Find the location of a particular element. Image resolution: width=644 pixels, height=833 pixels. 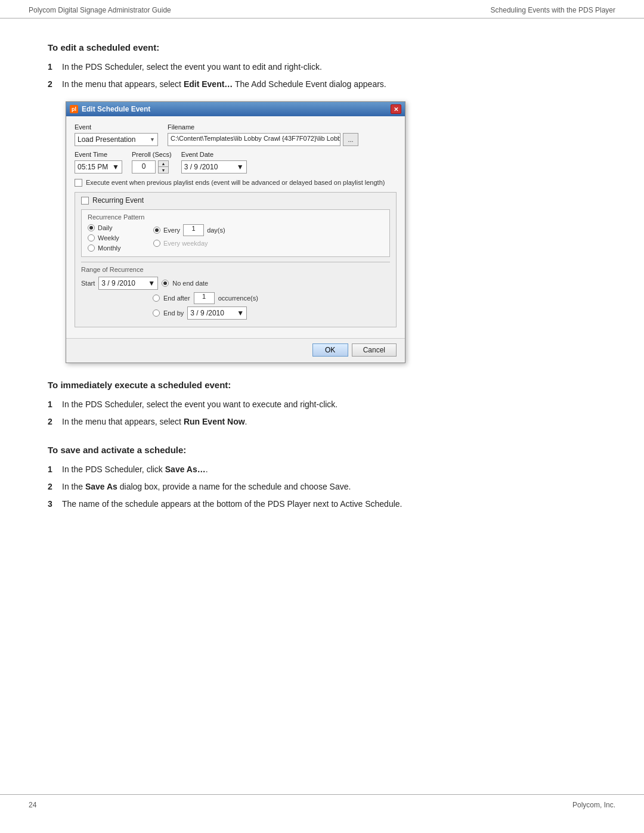

footer-left: 24 is located at coordinates (32, 805).